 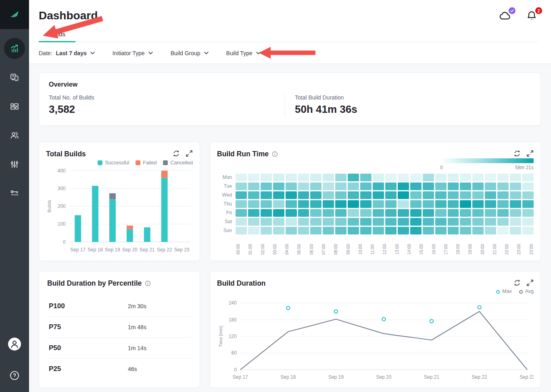 I want to click on tab-builds: Builds, so click(x=57, y=36).